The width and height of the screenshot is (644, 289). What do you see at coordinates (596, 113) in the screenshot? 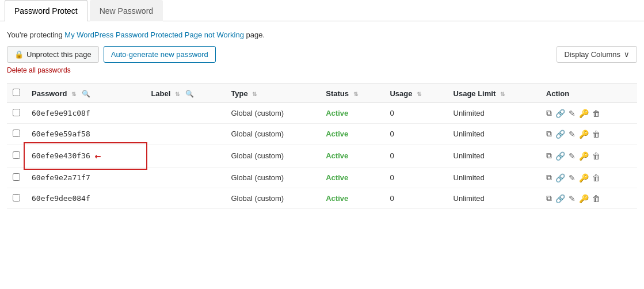
I see `row-0-delete-icon: 🗑` at bounding box center [596, 113].